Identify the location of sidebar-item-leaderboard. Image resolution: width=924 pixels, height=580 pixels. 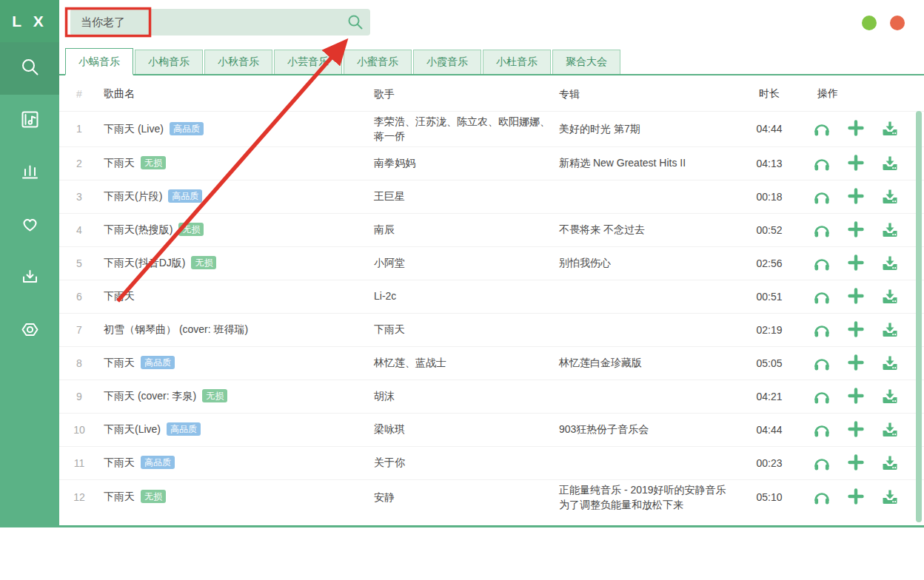
(30, 173).